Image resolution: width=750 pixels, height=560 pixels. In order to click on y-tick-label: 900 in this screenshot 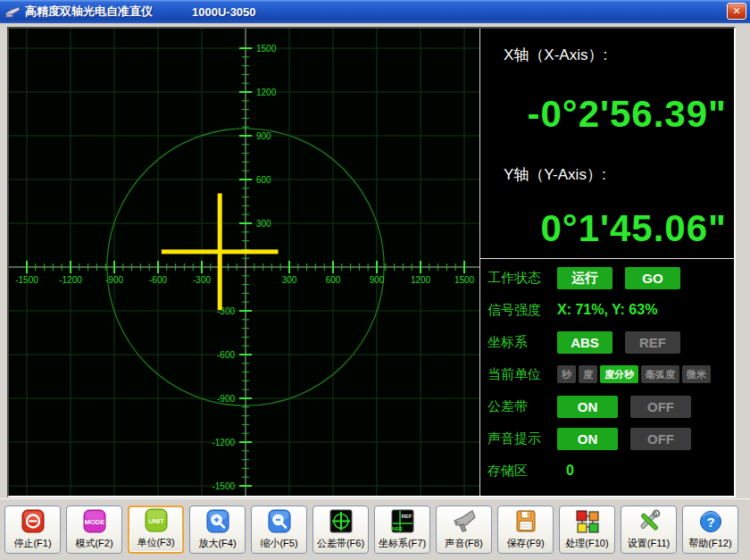, I will do `click(264, 136)`.